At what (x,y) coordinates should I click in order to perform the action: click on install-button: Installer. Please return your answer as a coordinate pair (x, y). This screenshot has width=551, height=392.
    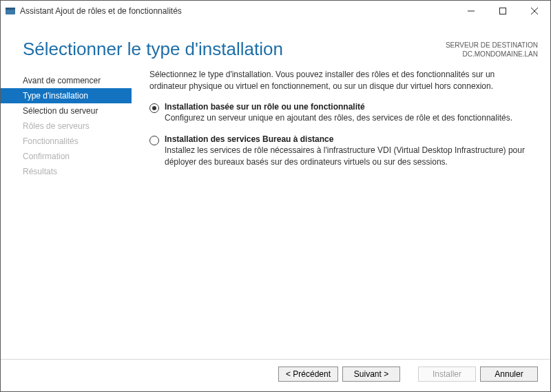
    Looking at the image, I should click on (447, 374).